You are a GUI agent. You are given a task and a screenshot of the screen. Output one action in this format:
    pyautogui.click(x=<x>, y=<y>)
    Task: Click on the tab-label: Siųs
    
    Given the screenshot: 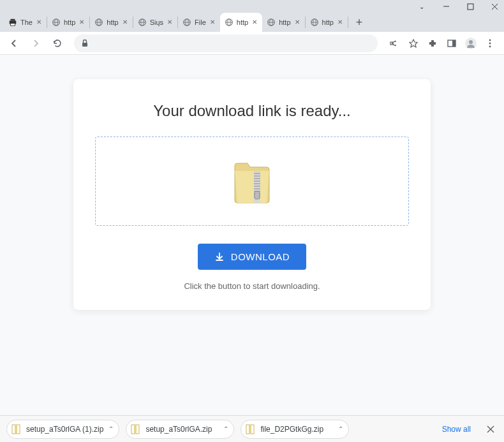 What is the action you would take?
    pyautogui.click(x=157, y=22)
    